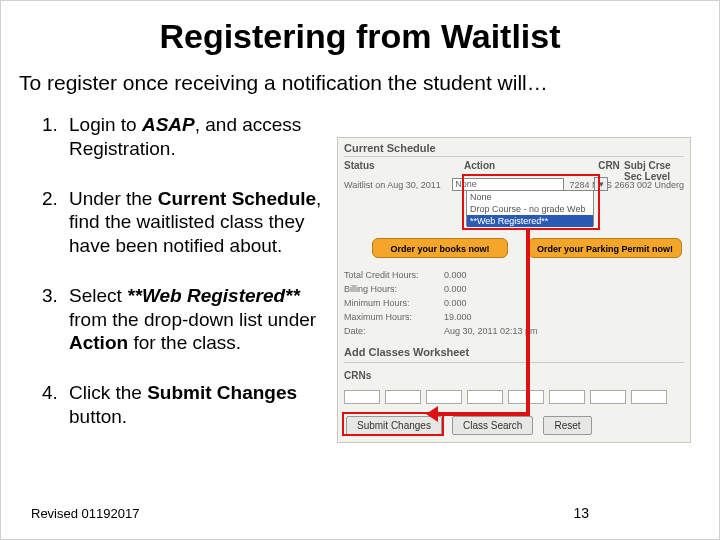 The height and width of the screenshot is (540, 720). Describe the element at coordinates (404, 167) in the screenshot. I see `col-status: Status` at that location.